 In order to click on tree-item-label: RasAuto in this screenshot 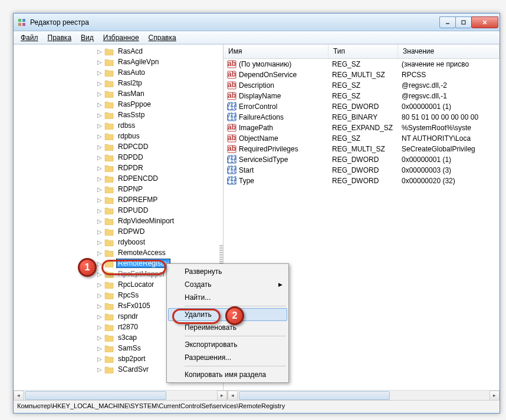, I will do `click(132, 72)`.